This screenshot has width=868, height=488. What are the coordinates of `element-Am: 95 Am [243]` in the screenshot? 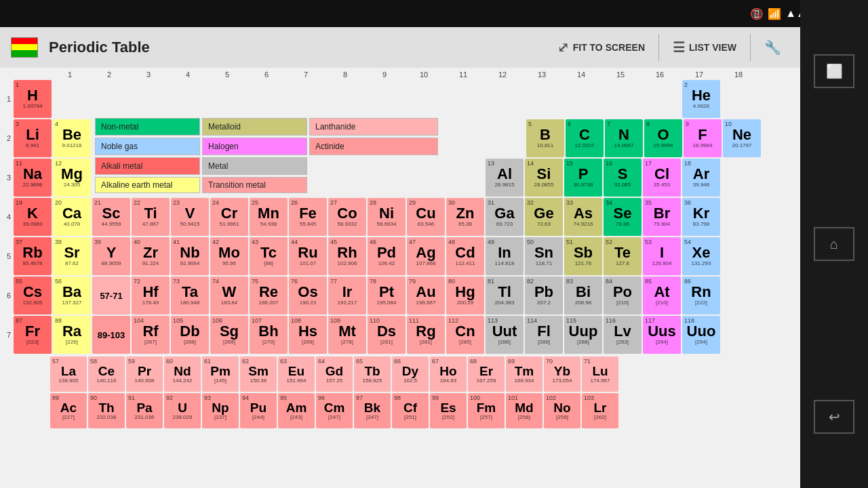 It's located at (296, 411).